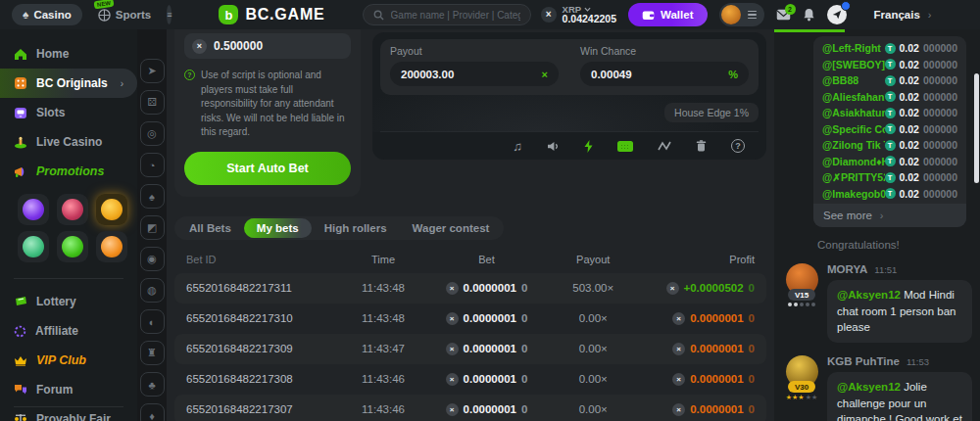 This screenshot has height=421, width=980. I want to click on winner-username: @✗PRITTY5233✗, so click(854, 177).